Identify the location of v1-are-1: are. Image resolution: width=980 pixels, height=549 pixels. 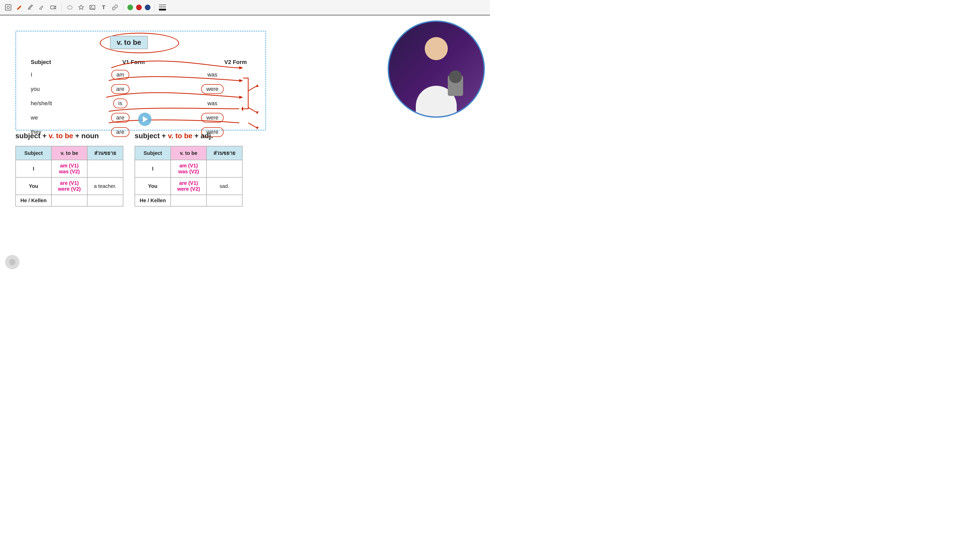
(120, 89).